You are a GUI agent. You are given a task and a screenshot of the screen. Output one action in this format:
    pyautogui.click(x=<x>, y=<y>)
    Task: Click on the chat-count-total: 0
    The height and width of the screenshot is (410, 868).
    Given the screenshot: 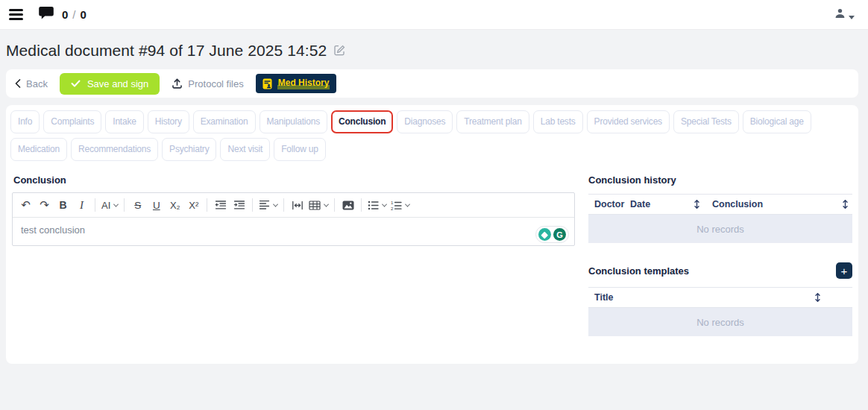 What is the action you would take?
    pyautogui.click(x=84, y=15)
    